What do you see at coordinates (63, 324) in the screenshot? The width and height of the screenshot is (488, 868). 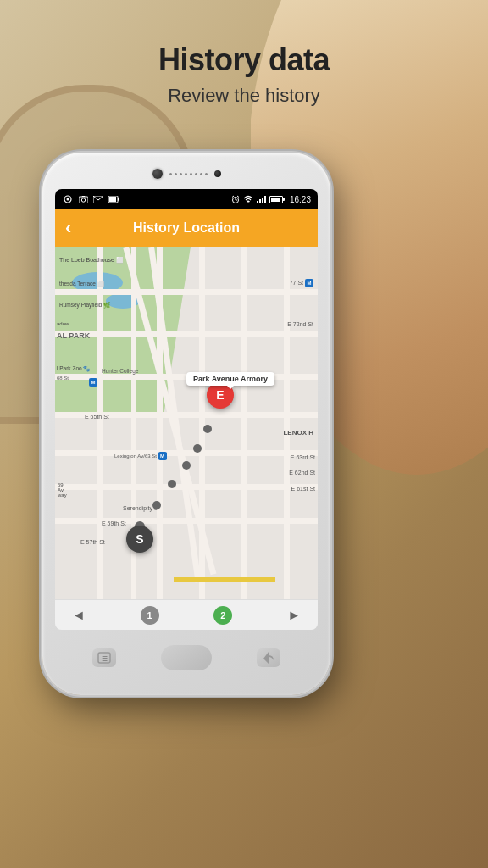 I see `meadow-label: adow` at bounding box center [63, 324].